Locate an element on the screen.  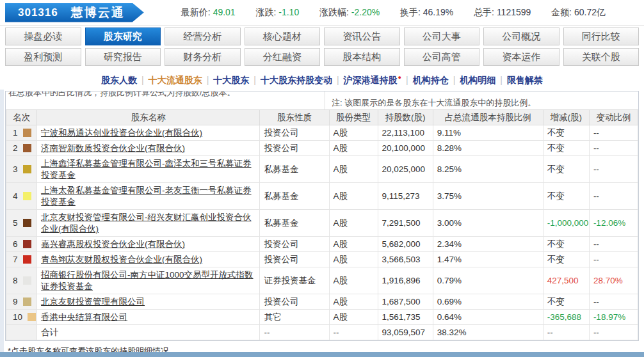
table-row: 3上海嵞泽私募基金管理有限公司-嵞泽太和三号私募证券投资基金私募基金A股20,0… is located at coordinates (323, 170).